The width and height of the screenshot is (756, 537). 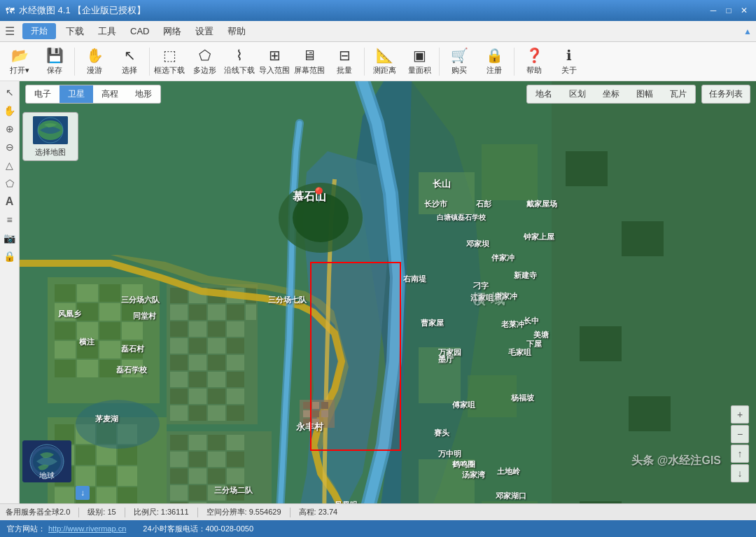 I want to click on tool-help: ❓ 帮助, so click(x=534, y=62).